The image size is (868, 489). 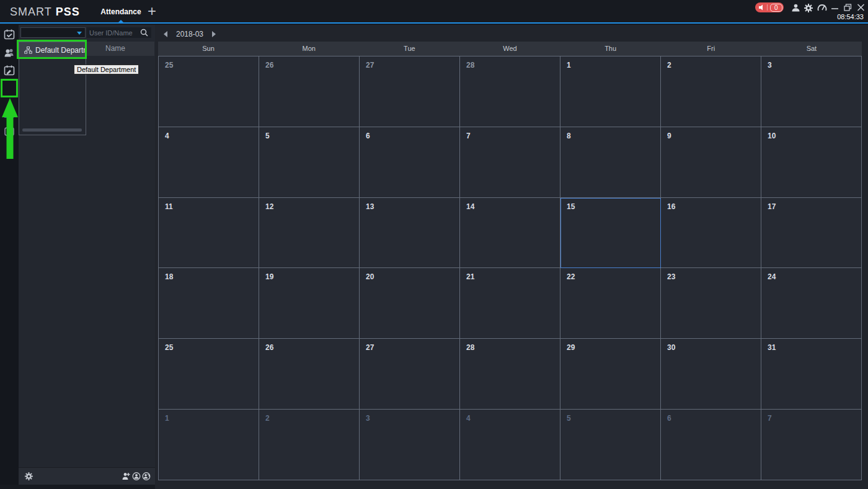 I want to click on calendar-cell: 11, so click(x=209, y=233).